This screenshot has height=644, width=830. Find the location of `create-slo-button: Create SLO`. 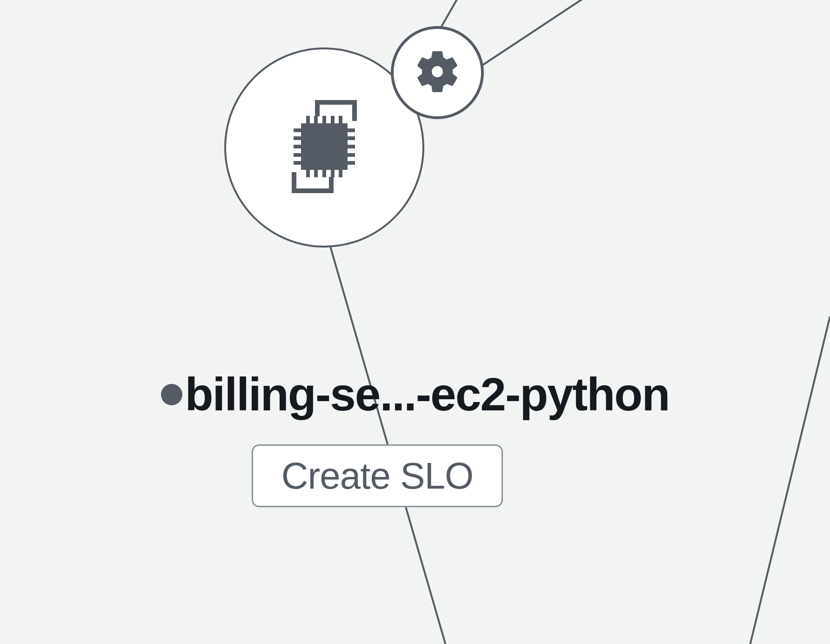

create-slo-button: Create SLO is located at coordinates (377, 476).